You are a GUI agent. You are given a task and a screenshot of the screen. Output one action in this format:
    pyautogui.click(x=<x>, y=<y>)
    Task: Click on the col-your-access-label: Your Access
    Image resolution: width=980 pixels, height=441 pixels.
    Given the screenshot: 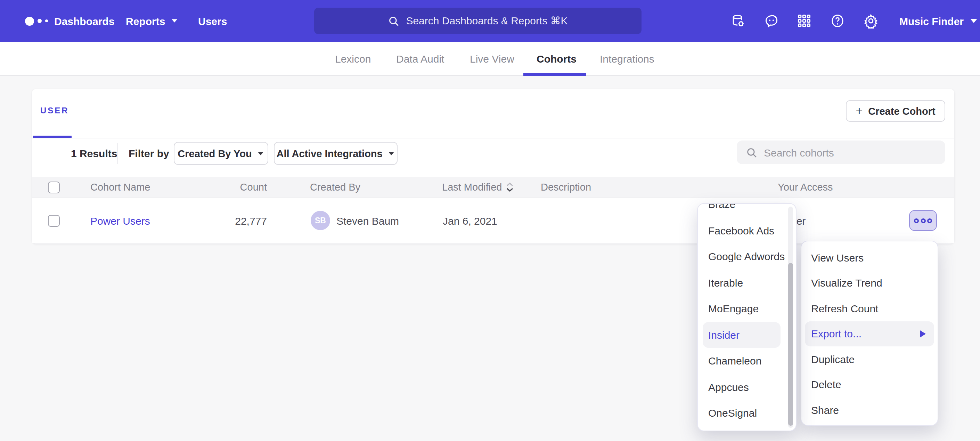 What is the action you would take?
    pyautogui.click(x=805, y=187)
    